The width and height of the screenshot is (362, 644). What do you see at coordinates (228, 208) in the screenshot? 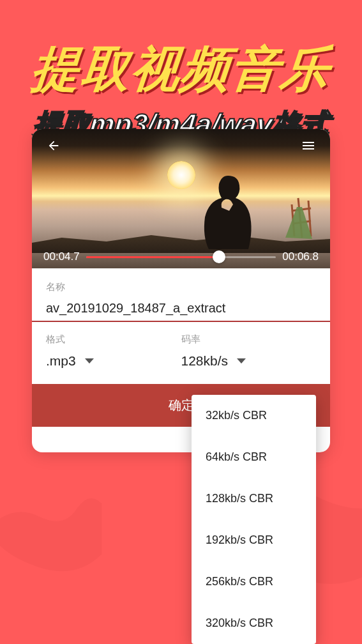
I see `video-content-person` at bounding box center [228, 208].